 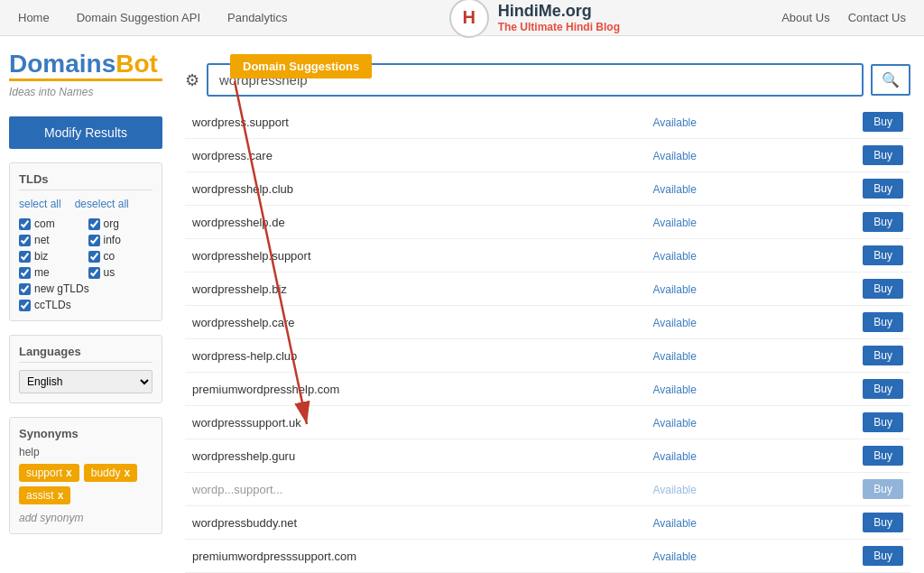 I want to click on app-logo: DomainsBot Ideas into Names, so click(x=86, y=74).